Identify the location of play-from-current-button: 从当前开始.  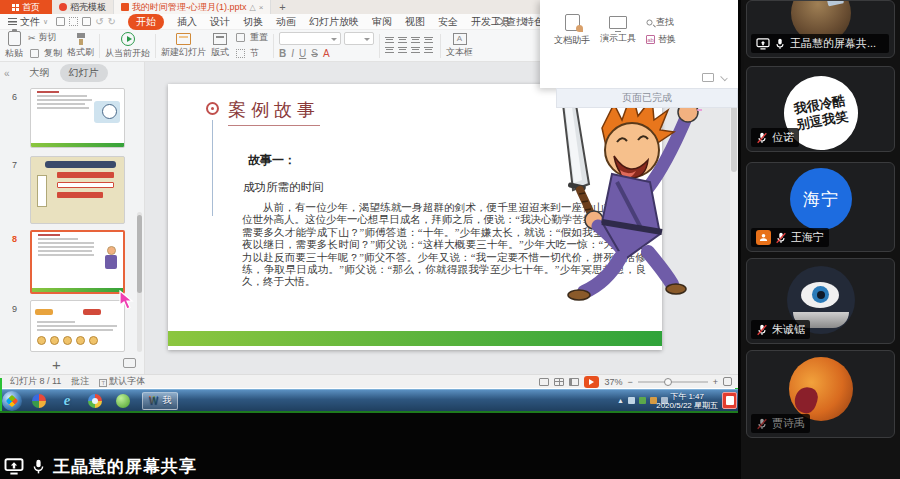
(128, 46).